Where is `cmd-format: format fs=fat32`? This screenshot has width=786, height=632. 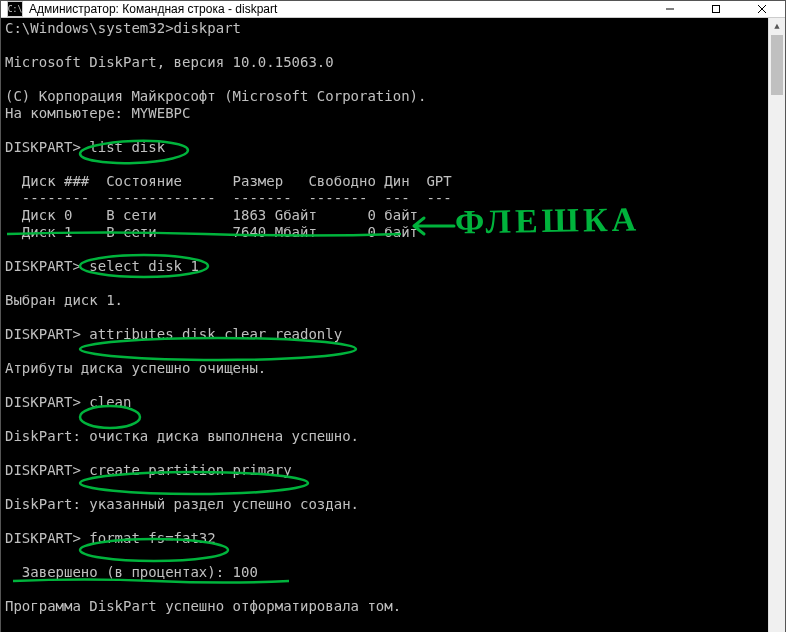
cmd-format: format fs=fat32 is located at coordinates (152, 538).